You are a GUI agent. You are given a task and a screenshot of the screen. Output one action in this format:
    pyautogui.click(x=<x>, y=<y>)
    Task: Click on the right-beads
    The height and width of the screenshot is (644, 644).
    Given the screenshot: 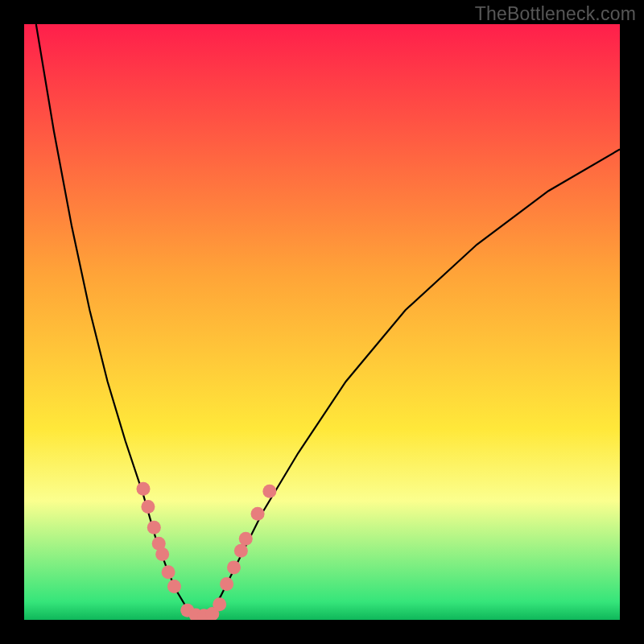 What is the action you would take?
    pyautogui.click(x=248, y=538)
    